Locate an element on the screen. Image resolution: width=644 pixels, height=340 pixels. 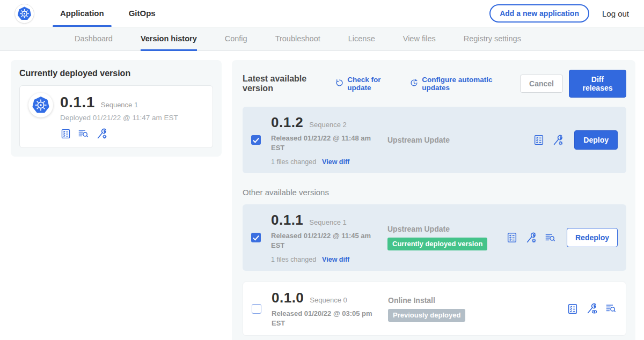
released-timestamp: Released 01/21/22 @ 11:48 am EST is located at coordinates (324, 143).